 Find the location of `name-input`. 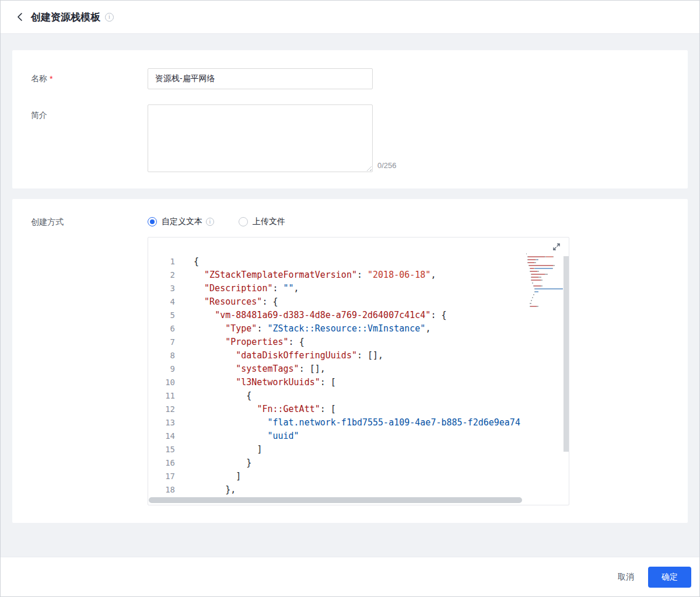

name-input is located at coordinates (260, 79).